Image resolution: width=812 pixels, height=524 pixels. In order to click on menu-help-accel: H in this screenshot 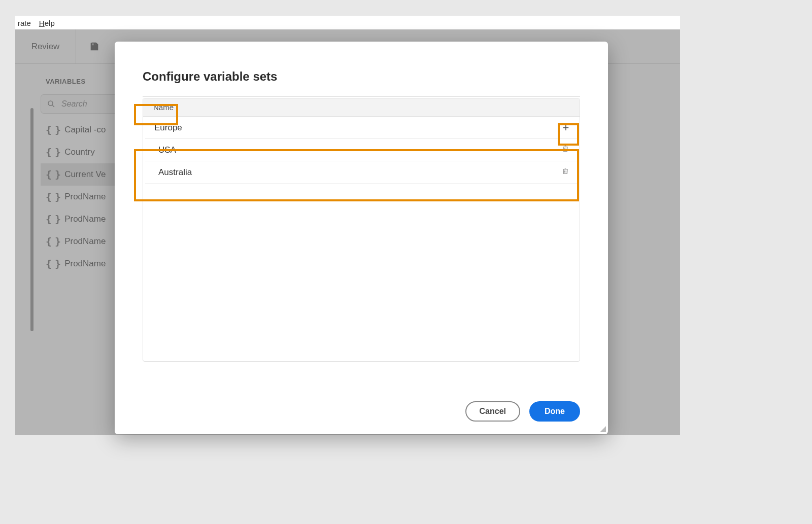, I will do `click(42, 23)`.